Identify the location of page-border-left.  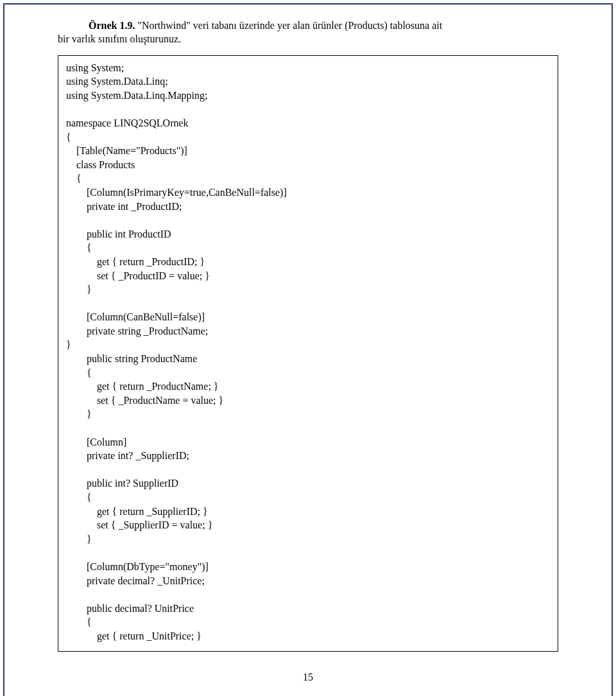
(4, 349).